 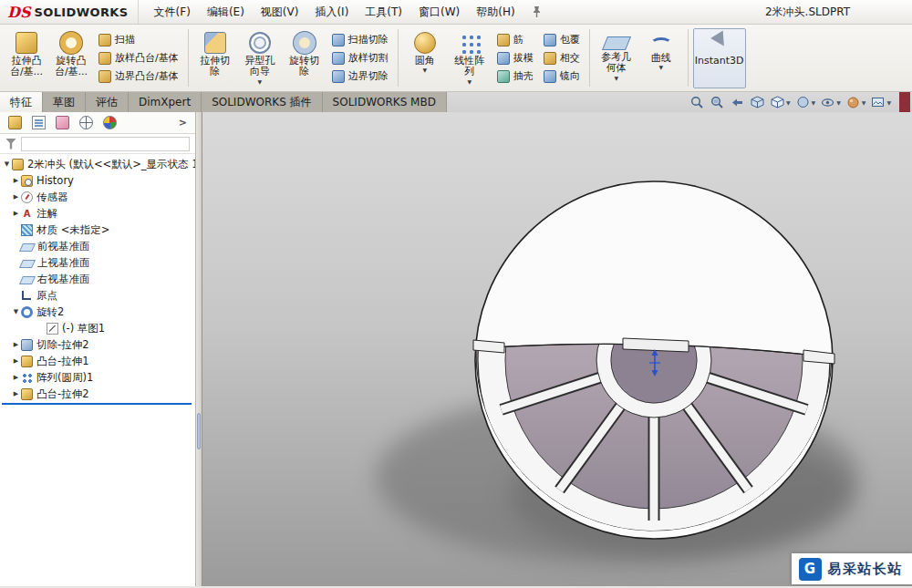 I want to click on loft-cut-button: 放样切割, so click(x=360, y=58).